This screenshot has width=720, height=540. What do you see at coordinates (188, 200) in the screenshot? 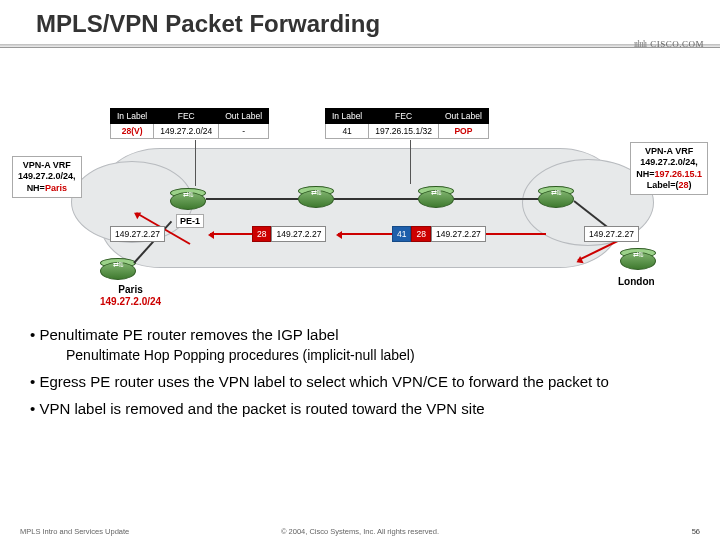
I see `router-pe1: ⇄⇅` at bounding box center [188, 200].